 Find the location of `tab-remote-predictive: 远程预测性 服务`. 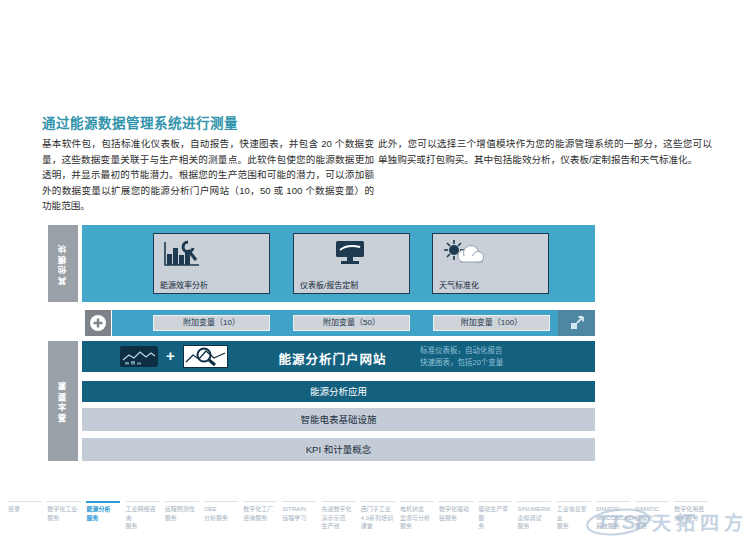

tab-remote-predictive: 远程预测性 服务 is located at coordinates (182, 516).